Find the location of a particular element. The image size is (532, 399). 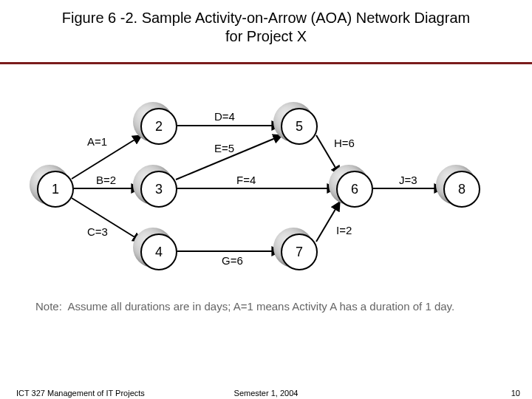

node-3-label: 3 is located at coordinates (159, 189).